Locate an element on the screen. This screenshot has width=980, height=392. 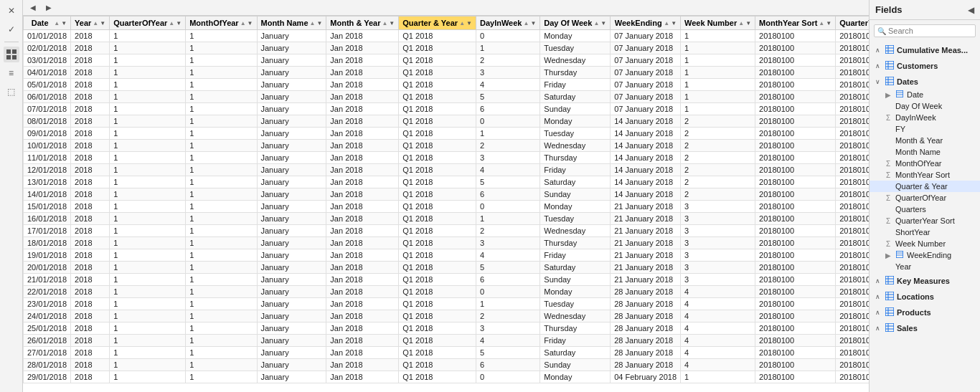
table-row: 25/01/2018201811JanuaryJan 2018Q1 20183T… is located at coordinates (446, 328).